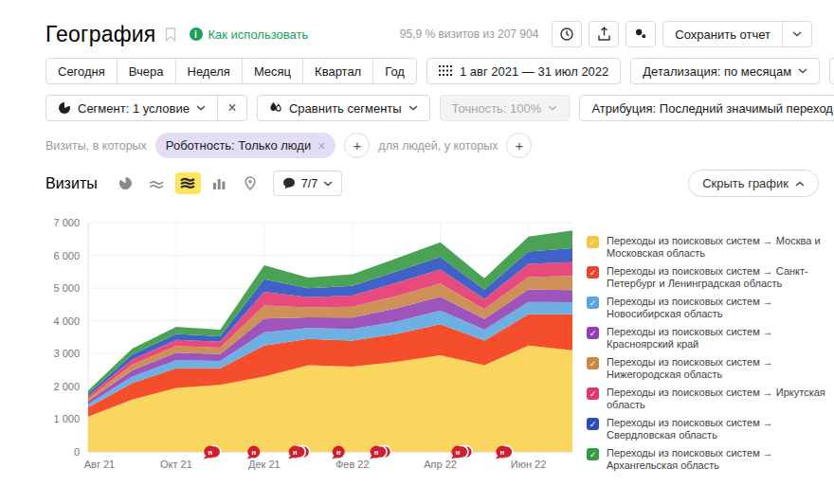 The height and width of the screenshot is (504, 834). I want to click on period-tab-5: Год, so click(394, 71).